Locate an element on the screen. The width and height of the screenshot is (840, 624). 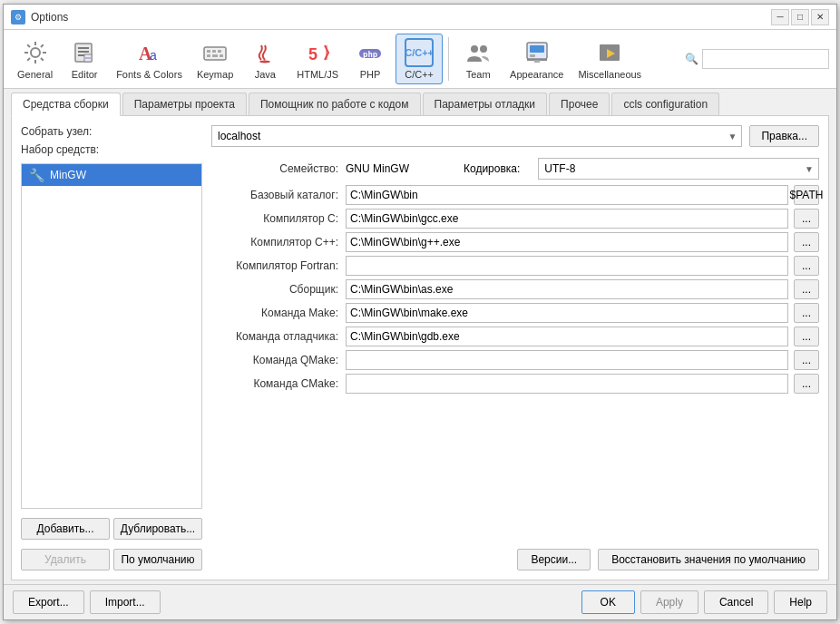
team-icon is located at coordinates (478, 53).